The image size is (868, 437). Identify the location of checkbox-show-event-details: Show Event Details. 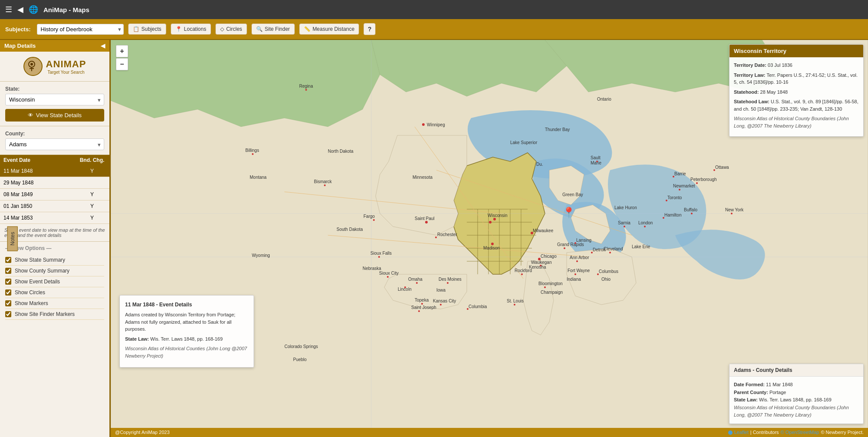
(55, 282).